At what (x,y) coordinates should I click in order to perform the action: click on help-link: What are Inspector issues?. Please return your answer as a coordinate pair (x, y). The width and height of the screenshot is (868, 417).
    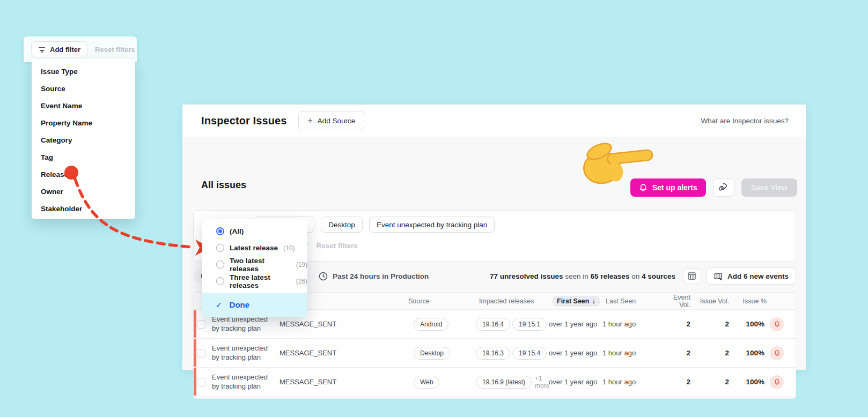
    Looking at the image, I should click on (745, 121).